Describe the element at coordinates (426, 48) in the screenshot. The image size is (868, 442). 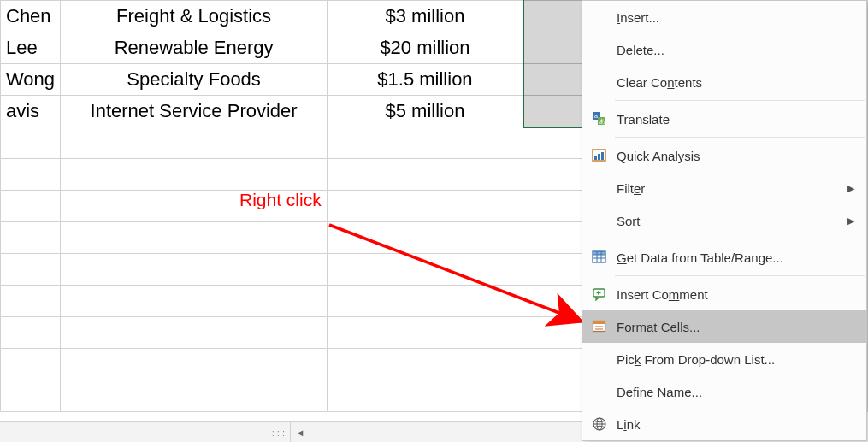
I see `cell-amount: $20 million` at that location.